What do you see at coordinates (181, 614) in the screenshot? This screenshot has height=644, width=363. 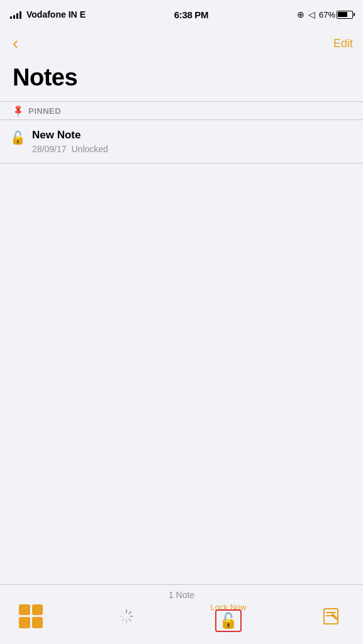 I see `bottom-toolbar: 1 Note` at bounding box center [181, 614].